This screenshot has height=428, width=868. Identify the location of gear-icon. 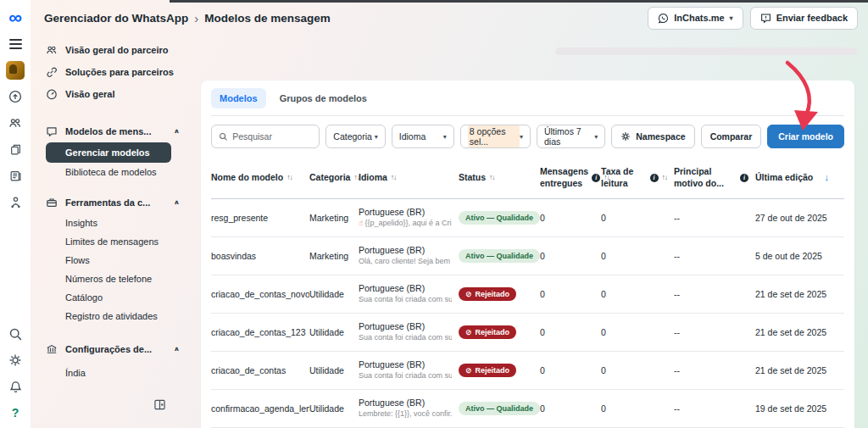
(626, 136).